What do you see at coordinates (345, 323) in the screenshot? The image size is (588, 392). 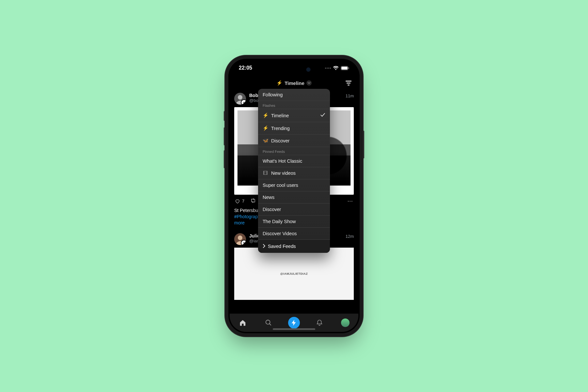 I see `tab-profile` at bounding box center [345, 323].